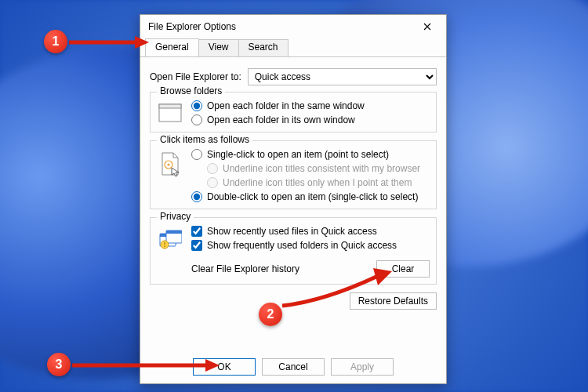  I want to click on radio-single-click: Single-click to open an item (point to s…, so click(310, 154).